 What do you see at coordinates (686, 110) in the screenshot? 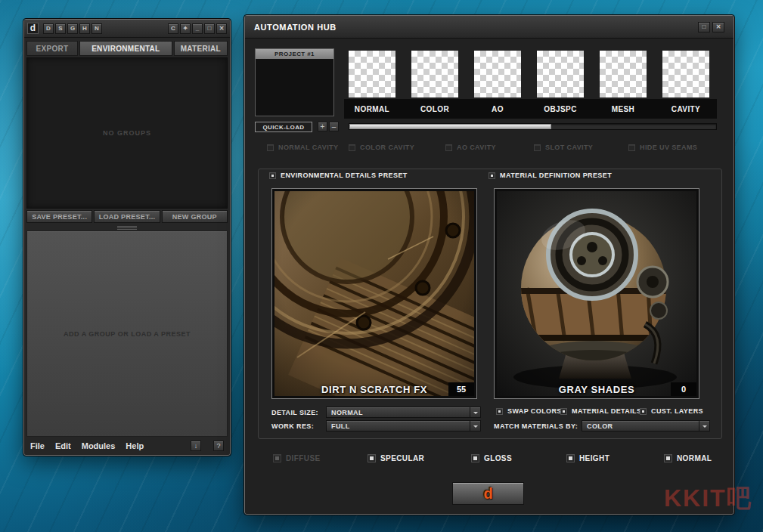
I see `slot-label: CAVITY` at bounding box center [686, 110].